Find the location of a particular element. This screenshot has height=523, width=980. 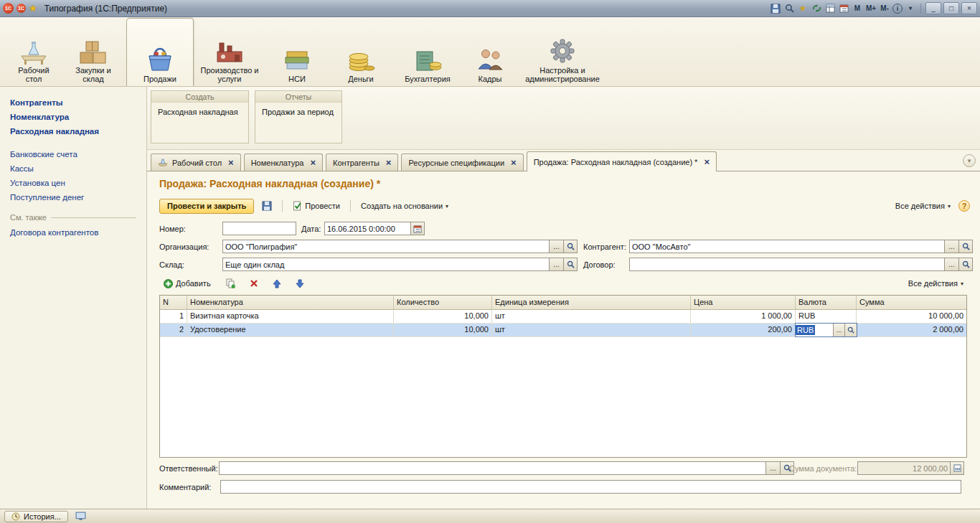

copy-row-button is located at coordinates (230, 283).